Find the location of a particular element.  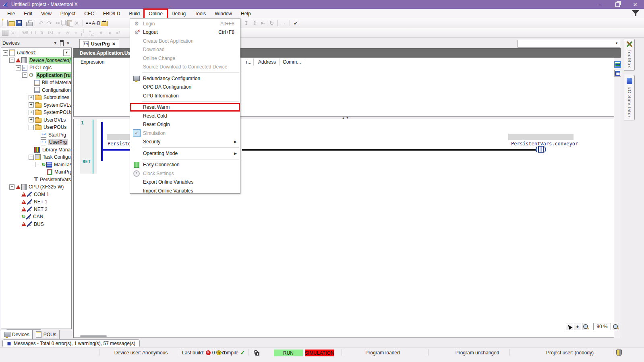

declaration-textview-button is located at coordinates (618, 64).